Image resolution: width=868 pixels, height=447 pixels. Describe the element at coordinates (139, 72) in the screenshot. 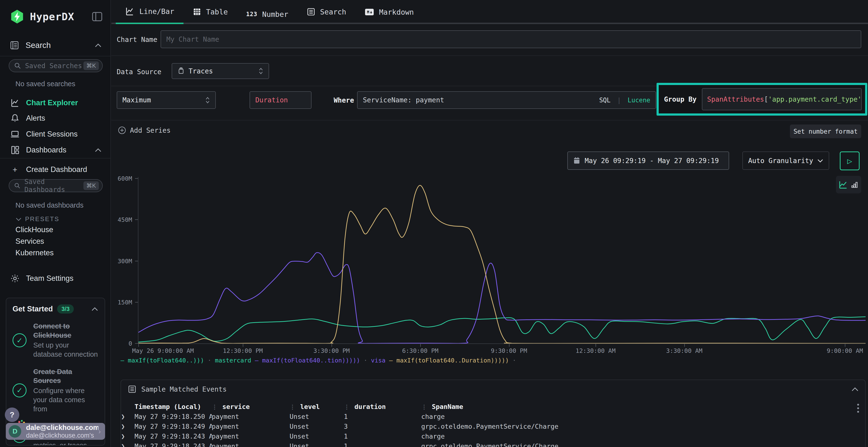

I see `data-source-label: Data Source` at that location.